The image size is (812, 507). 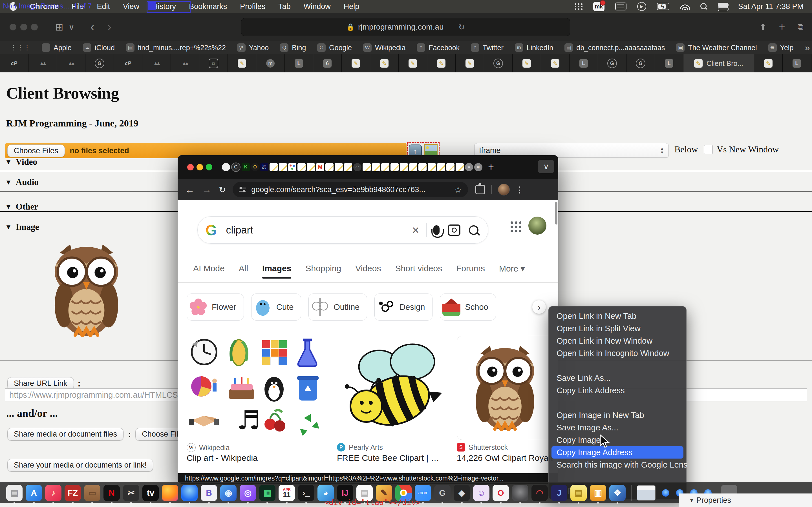 What do you see at coordinates (505, 388) in the screenshot?
I see `result-image-owl` at bounding box center [505, 388].